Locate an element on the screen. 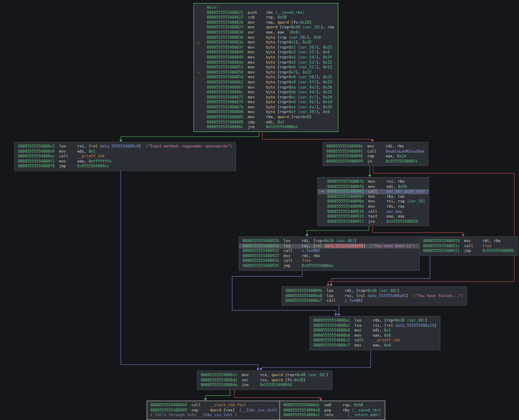  basic-block-944: 0000555555400944 call __stack_chk_fail00… is located at coordinates (214, 410).